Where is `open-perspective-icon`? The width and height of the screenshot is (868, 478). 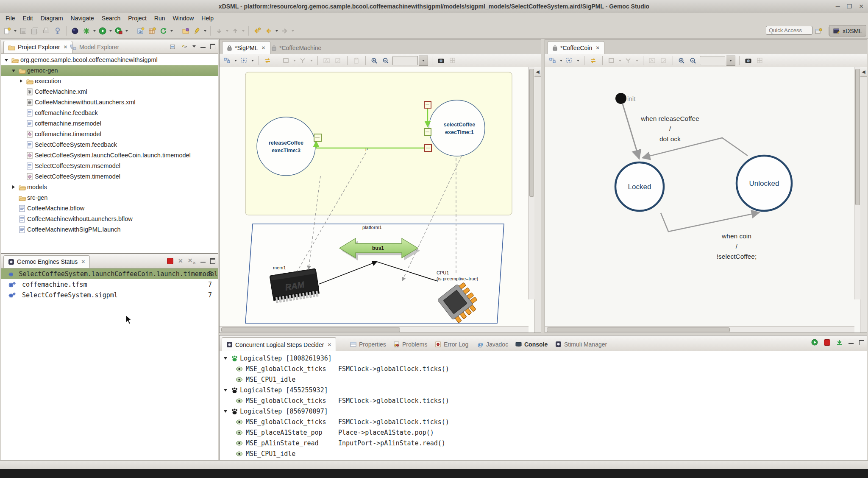 open-perspective-icon is located at coordinates (818, 31).